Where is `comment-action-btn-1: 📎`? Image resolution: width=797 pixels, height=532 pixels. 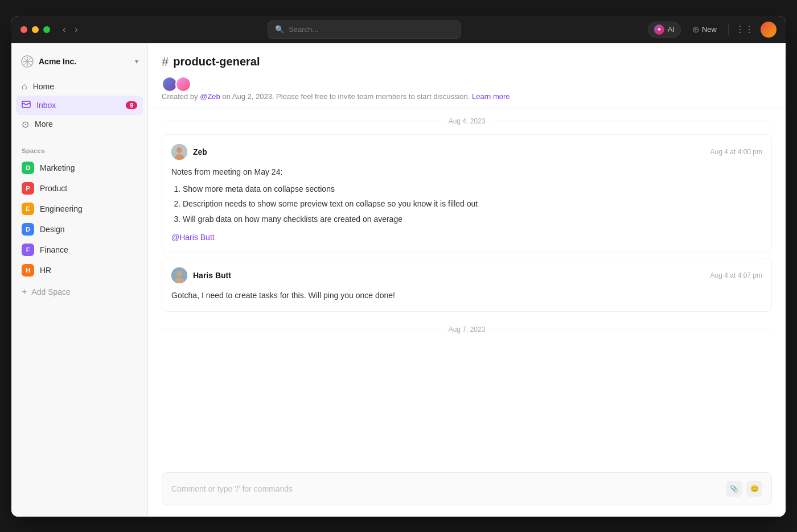
comment-action-btn-1: 📎 is located at coordinates (734, 489).